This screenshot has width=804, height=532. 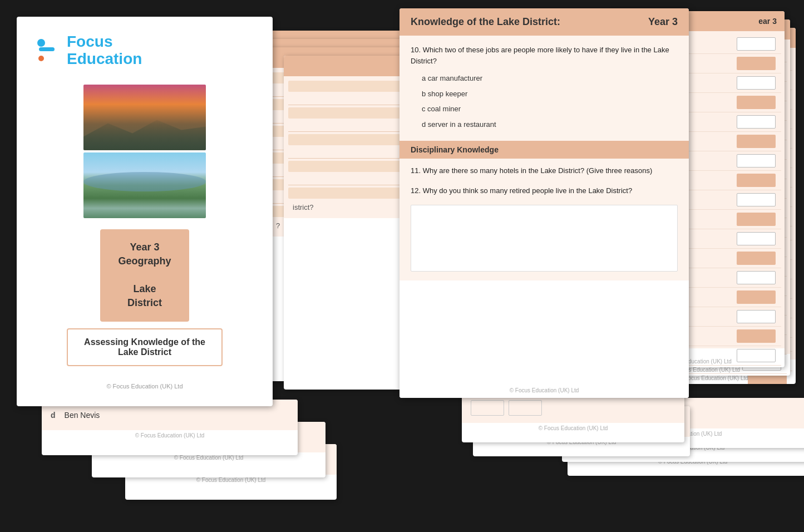 What do you see at coordinates (573, 417) in the screenshot?
I see `rbc1: © Focus Education (UK) Ltd` at bounding box center [573, 417].